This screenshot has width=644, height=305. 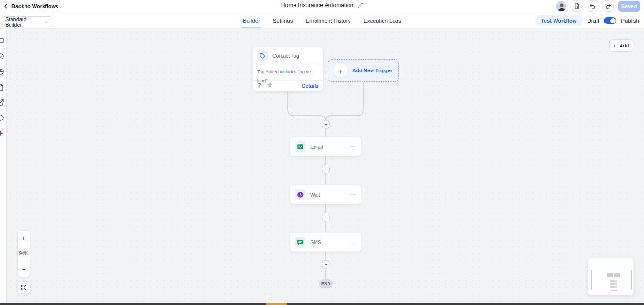 I want to click on tab-execution-logs: Execution Logs, so click(x=382, y=21).